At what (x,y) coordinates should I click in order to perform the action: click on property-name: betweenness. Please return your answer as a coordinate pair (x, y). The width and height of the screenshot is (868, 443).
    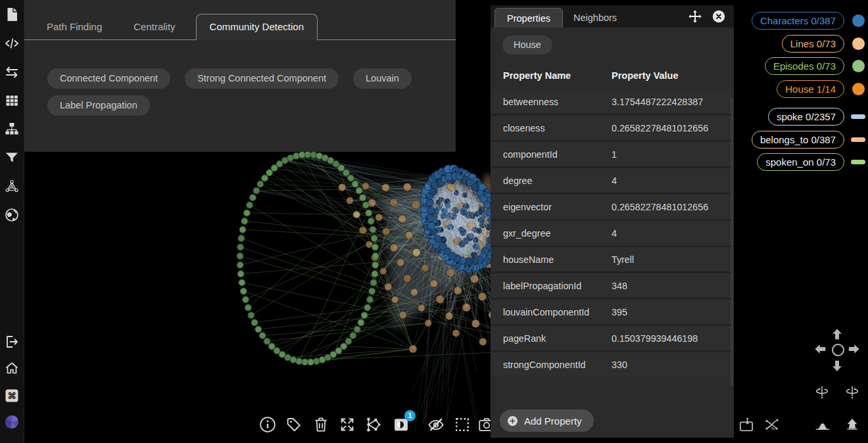
    Looking at the image, I should click on (551, 102).